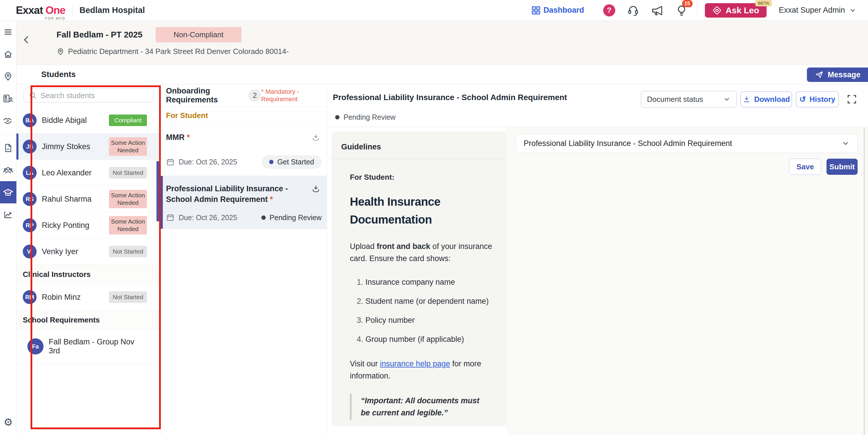 The width and height of the screenshot is (868, 435). I want to click on avatar: Fa, so click(35, 346).